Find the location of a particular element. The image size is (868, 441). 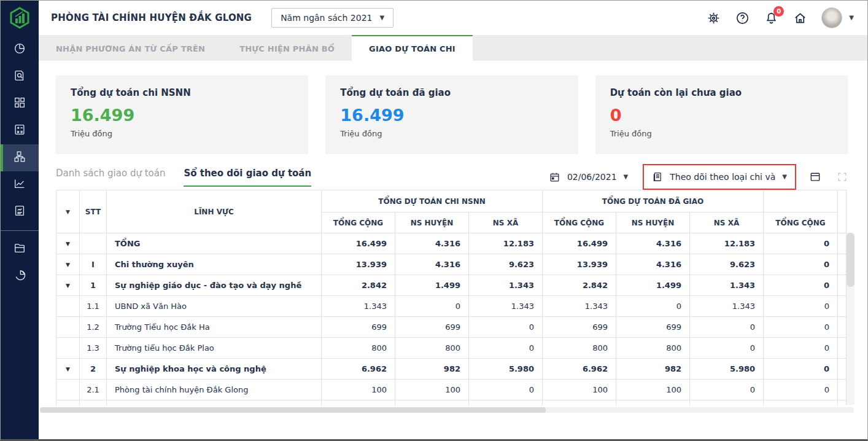

cell-linh-vuc: Sự nghiệp khoa học và công nghệ is located at coordinates (214, 369).